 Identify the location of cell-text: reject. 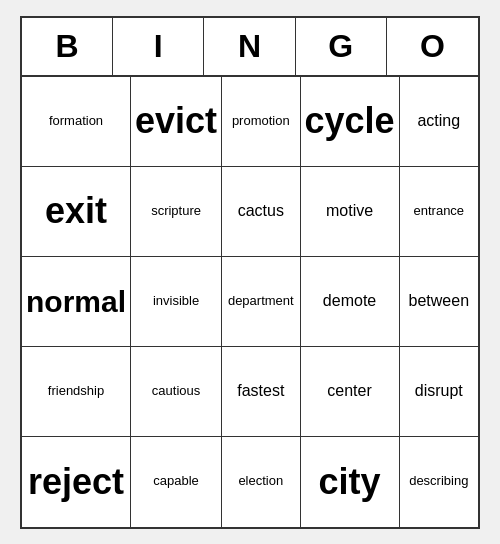
(76, 482).